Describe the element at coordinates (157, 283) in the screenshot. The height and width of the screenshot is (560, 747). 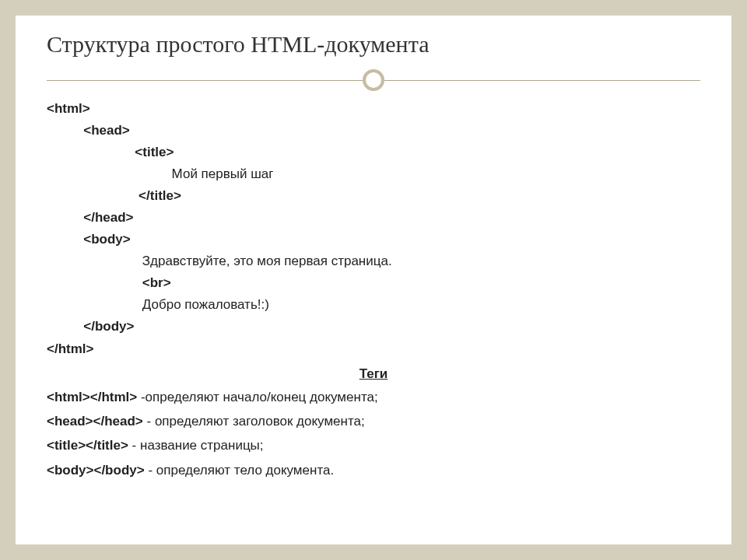
I see `code-br-tag: <br>` at that location.